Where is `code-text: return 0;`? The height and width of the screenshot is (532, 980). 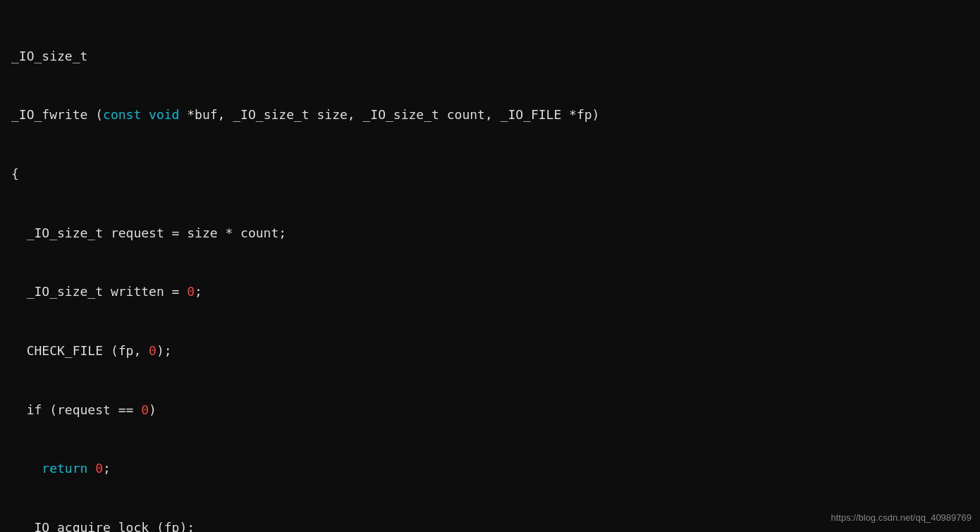 code-text: return 0; is located at coordinates (61, 468).